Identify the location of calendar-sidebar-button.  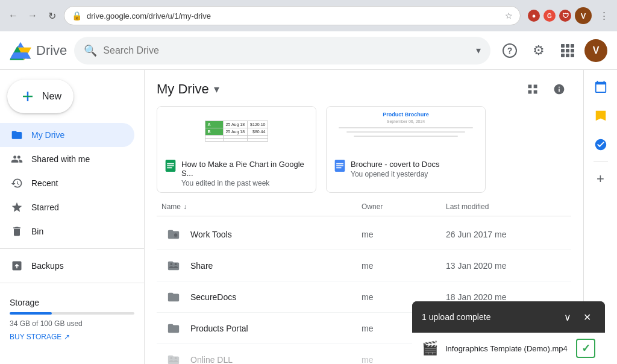
(601, 87).